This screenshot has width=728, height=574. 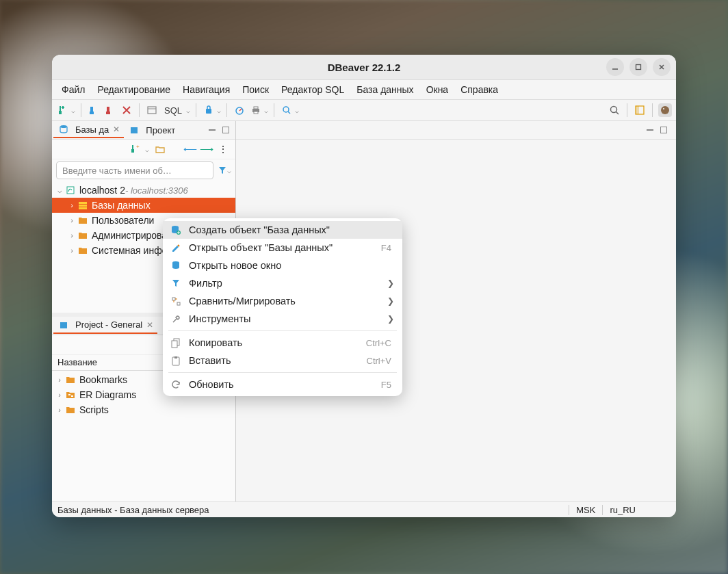 What do you see at coordinates (64, 129) in the screenshot?
I see `database-icon` at bounding box center [64, 129].